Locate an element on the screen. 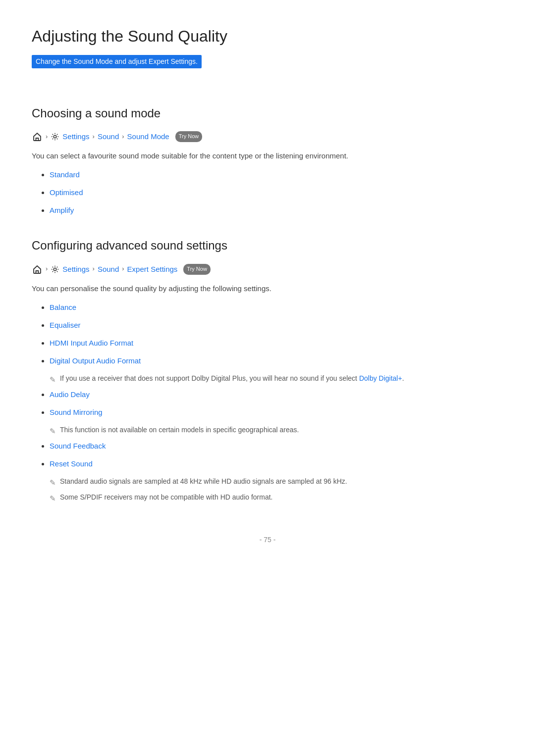 This screenshot has width=535, height=756. breadcrumb-sound-2: Sound is located at coordinates (108, 269).